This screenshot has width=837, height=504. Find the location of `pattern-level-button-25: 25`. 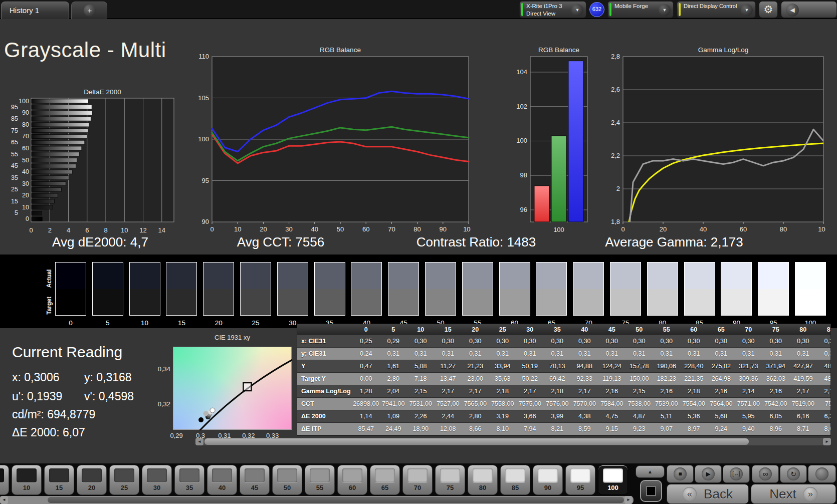

pattern-level-button-25: 25 is located at coordinates (124, 480).